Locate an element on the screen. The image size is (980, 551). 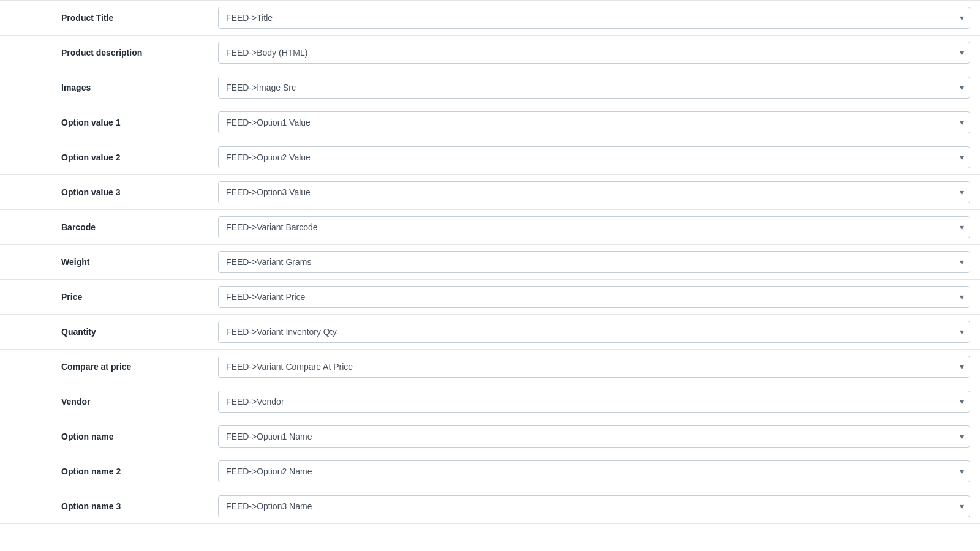
label-price: Price is located at coordinates (104, 297).